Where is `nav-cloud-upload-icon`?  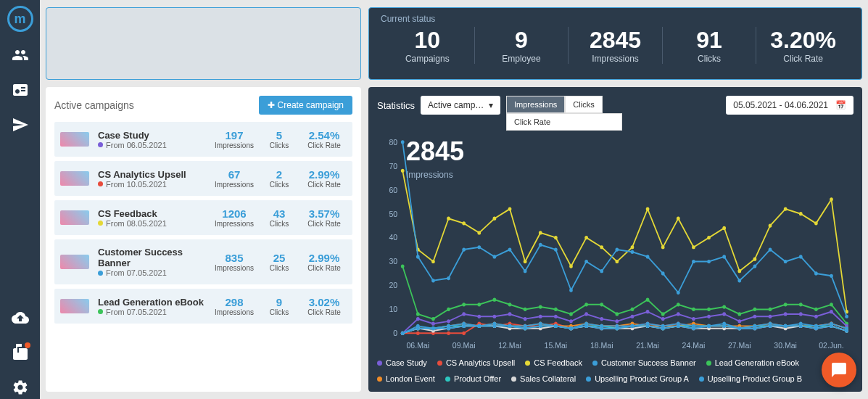 nav-cloud-upload-icon is located at coordinates (20, 319).